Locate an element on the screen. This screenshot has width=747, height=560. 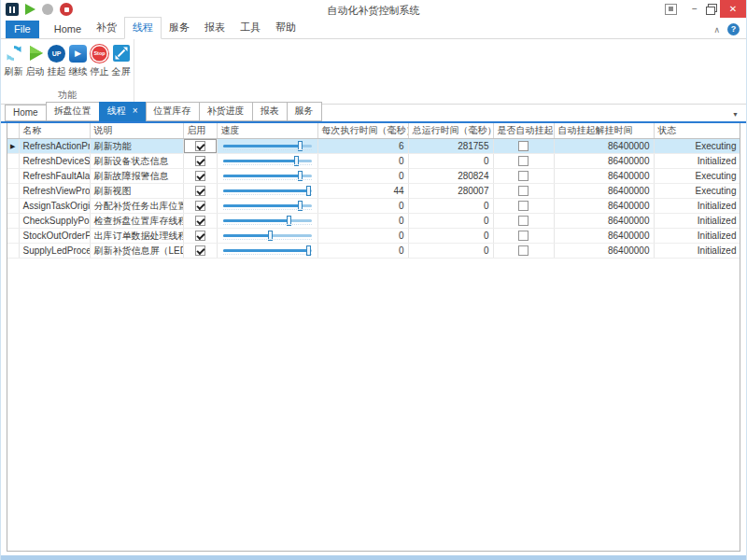
header-speed: 速度 is located at coordinates (267, 131).